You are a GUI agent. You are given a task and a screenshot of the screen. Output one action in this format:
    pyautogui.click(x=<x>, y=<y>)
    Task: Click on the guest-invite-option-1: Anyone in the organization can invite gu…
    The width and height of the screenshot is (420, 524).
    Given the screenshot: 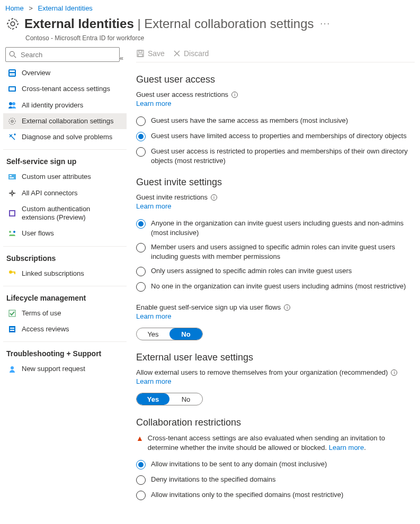 What is the action you would take?
    pyautogui.click(x=275, y=228)
    